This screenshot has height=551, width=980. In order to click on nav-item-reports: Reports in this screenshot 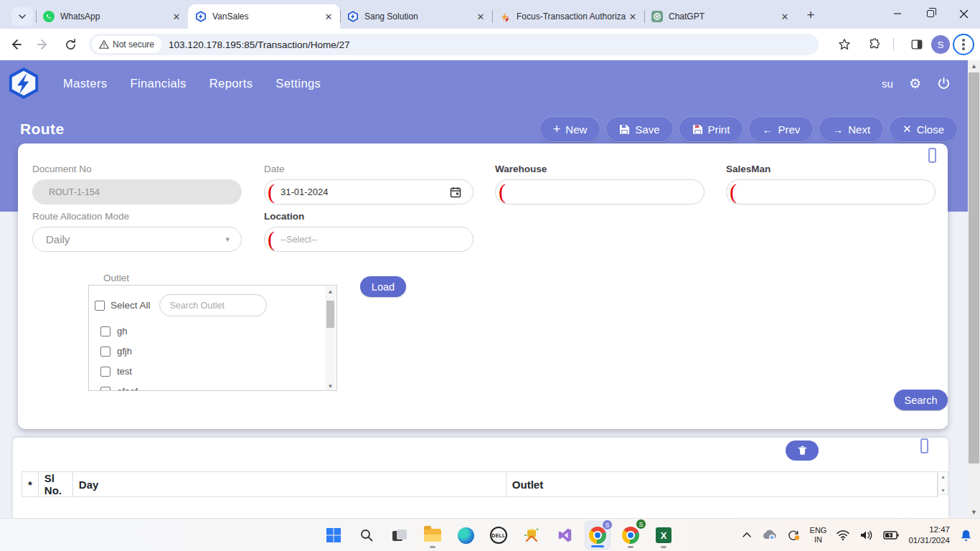, I will do `click(231, 83)`.